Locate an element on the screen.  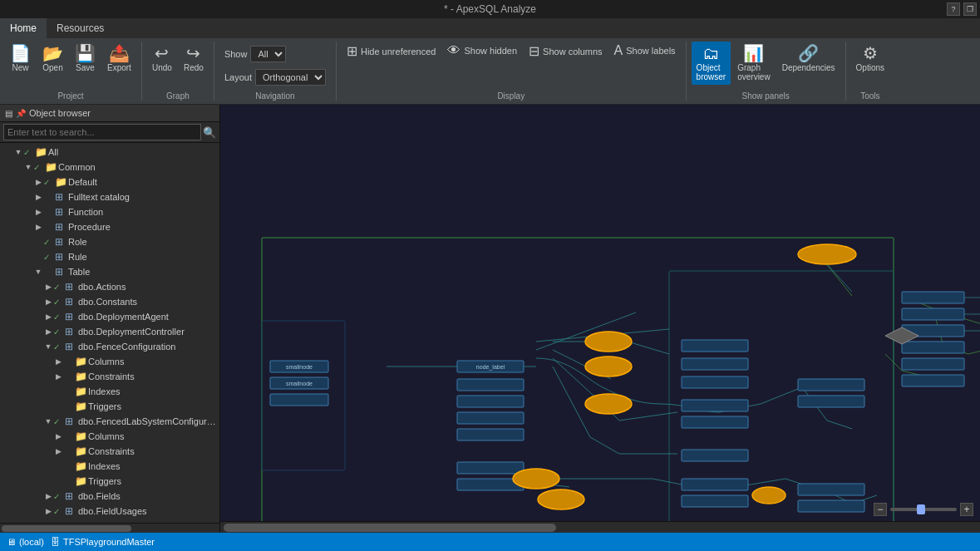
tree-item-flsc-indexes: ▶ ✓ 📁 Indexes is located at coordinates (110, 466).